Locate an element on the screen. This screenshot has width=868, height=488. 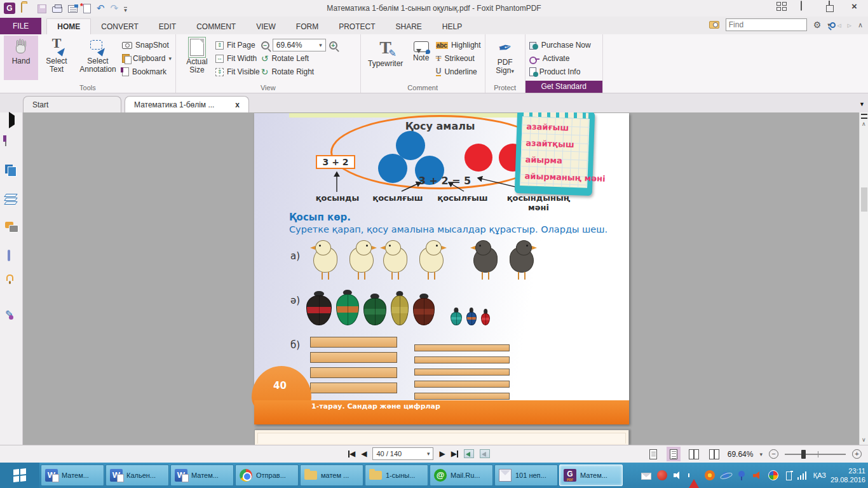
pages-panel-icon is located at coordinates (11, 171).